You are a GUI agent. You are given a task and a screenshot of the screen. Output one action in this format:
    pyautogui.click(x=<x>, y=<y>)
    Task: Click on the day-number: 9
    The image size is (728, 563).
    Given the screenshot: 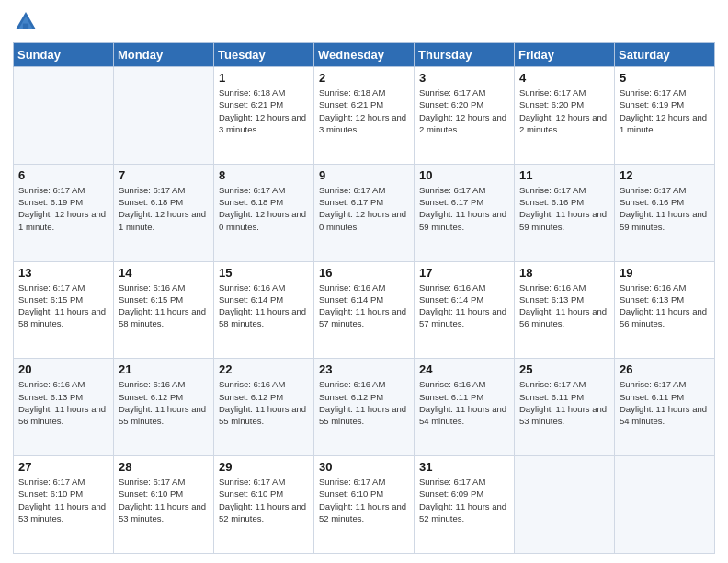 What is the action you would take?
    pyautogui.click(x=364, y=175)
    